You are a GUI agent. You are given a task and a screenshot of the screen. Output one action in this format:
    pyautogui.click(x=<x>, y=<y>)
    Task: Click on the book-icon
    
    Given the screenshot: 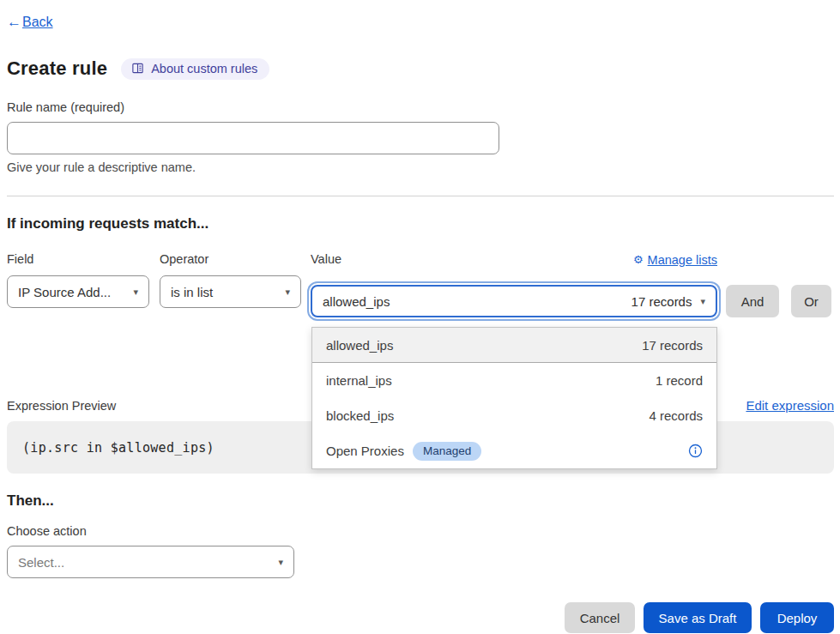 What is the action you would take?
    pyautogui.click(x=137, y=69)
    